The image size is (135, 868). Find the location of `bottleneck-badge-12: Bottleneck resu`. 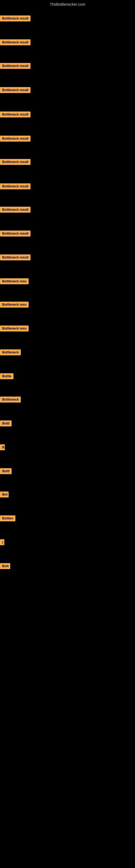

bottleneck-badge-12: Bottleneck resu is located at coordinates (14, 281).